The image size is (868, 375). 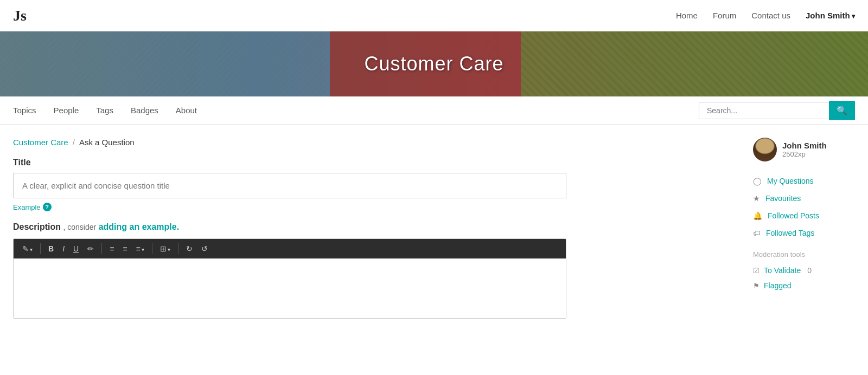 What do you see at coordinates (27, 249) in the screenshot?
I see `format-btn: ✎` at bounding box center [27, 249].